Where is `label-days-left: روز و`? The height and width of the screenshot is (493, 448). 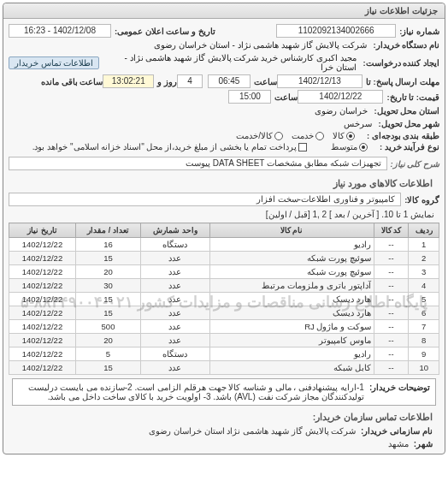
label-days-left: روز و is located at coordinates (168, 82).